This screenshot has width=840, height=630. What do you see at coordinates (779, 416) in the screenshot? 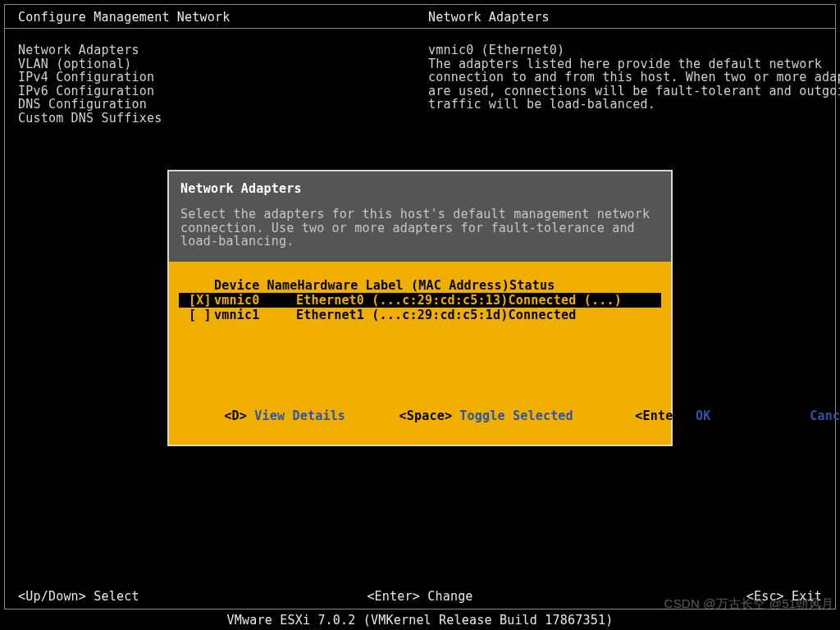
I see `key-cancel: <Esc> Cancel` at bounding box center [779, 416].